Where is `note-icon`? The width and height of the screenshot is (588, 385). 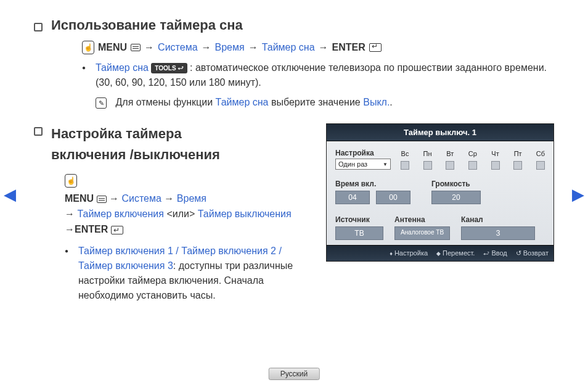 note-icon is located at coordinates (101, 103).